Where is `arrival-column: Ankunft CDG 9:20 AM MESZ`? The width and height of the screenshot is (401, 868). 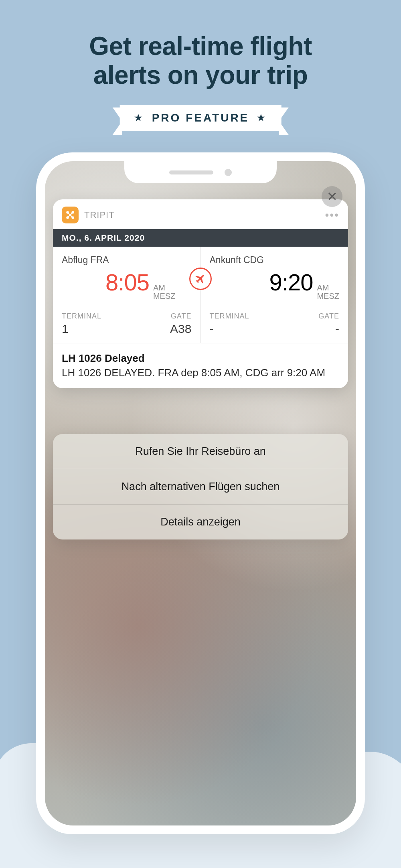 arrival-column: Ankunft CDG 9:20 AM MESZ is located at coordinates (274, 277).